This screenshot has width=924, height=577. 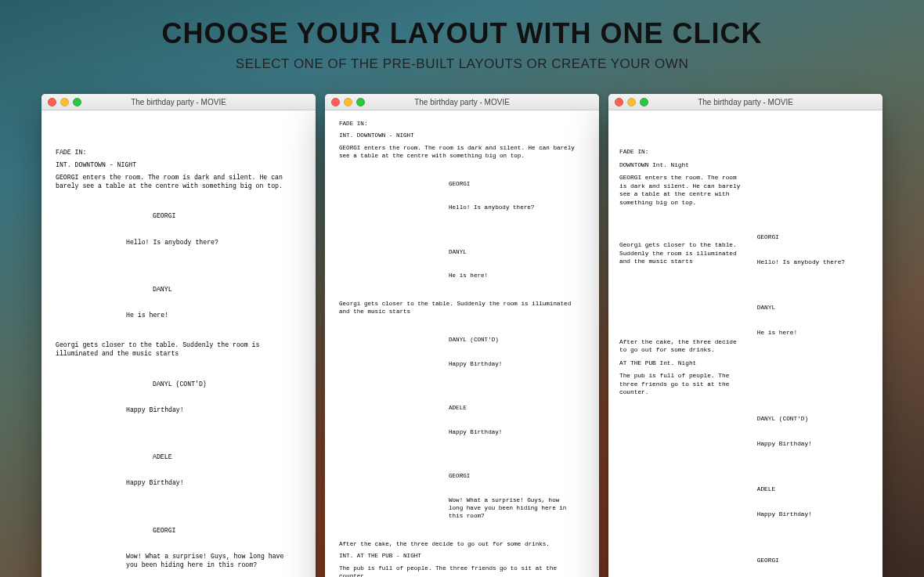 What do you see at coordinates (462, 36) in the screenshot?
I see `hero: CHOOSE YOUR LAYOUT WITH ONE CLICK SELECT…` at bounding box center [462, 36].